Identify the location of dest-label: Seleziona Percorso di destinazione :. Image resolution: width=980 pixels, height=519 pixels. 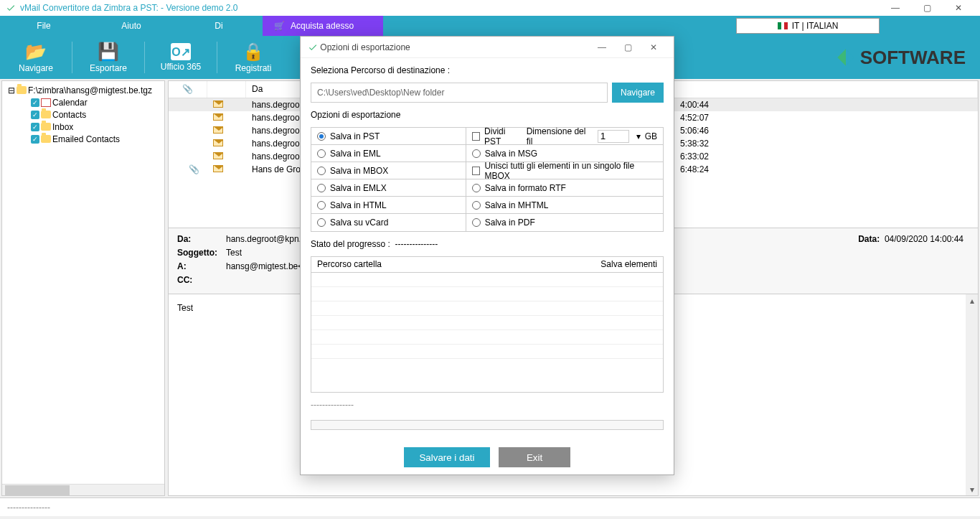
(487, 70).